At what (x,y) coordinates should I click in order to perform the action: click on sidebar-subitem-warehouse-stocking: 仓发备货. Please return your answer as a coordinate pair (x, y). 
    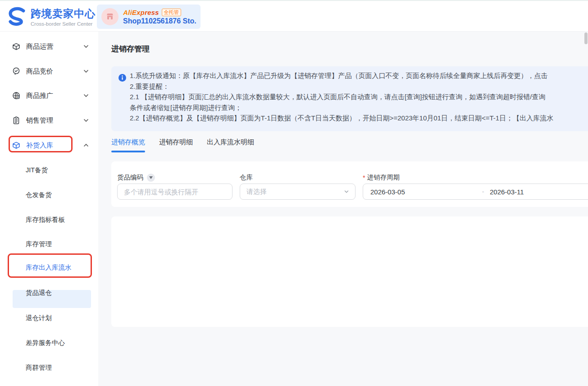
    Looking at the image, I should click on (47, 195).